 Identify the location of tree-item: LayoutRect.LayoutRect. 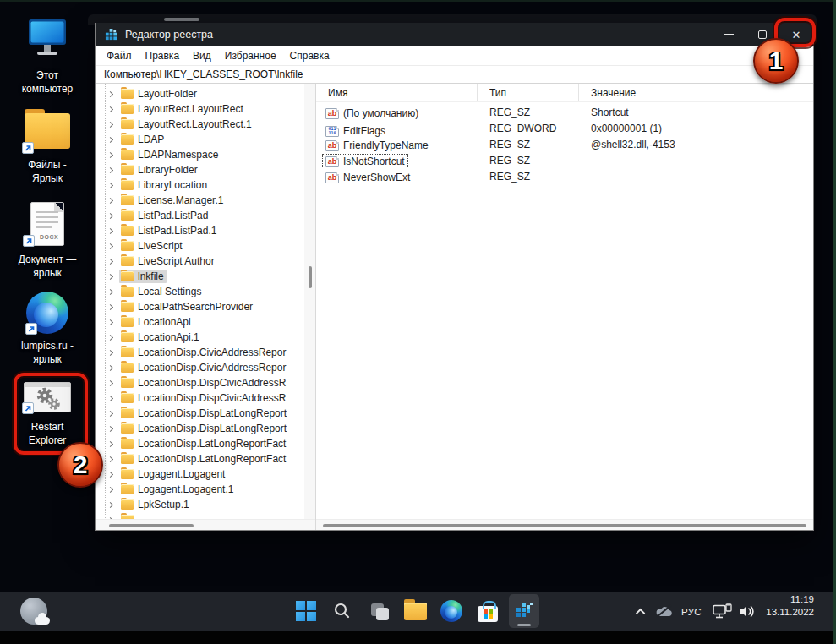
(199, 109).